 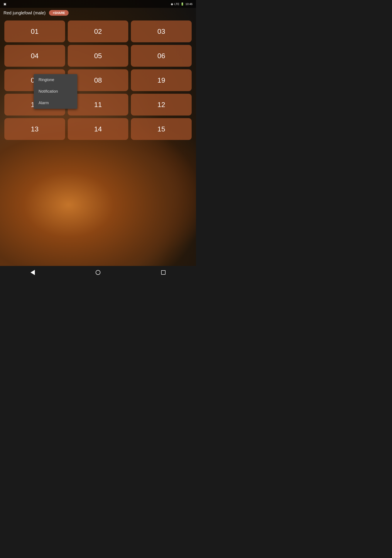 I want to click on recents-icon, so click(x=163, y=272).